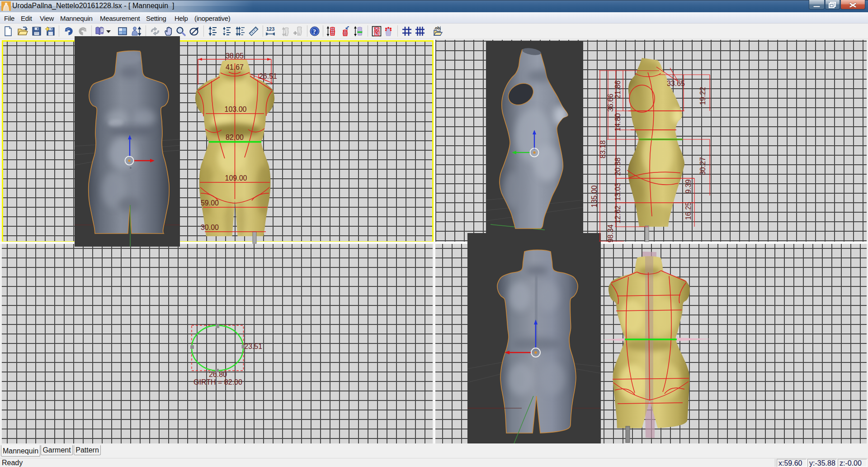 Image resolution: width=868 pixels, height=467 pixels. Describe the element at coordinates (610, 234) in the screenshot. I see `svg-text: 98.34` at that location.